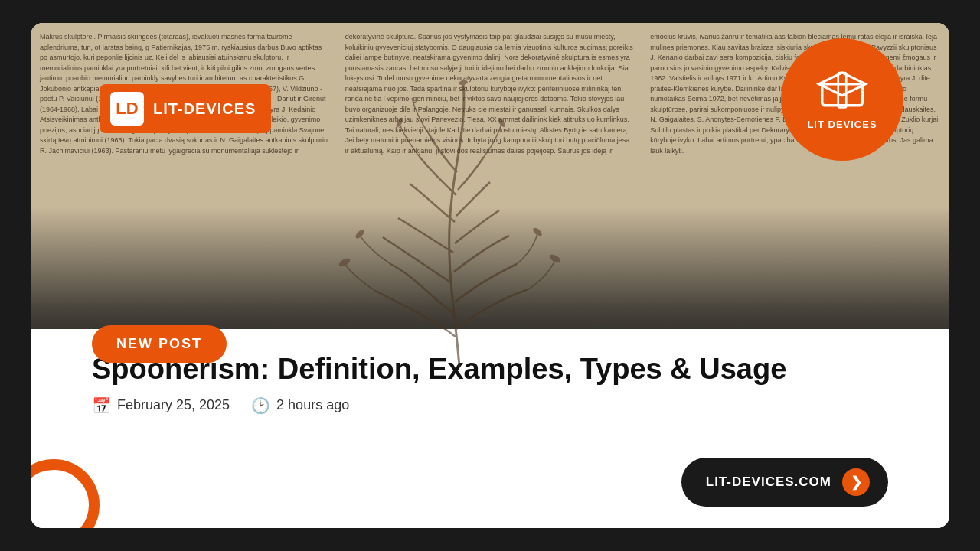 This screenshot has height=551, width=980. I want to click on new-post-badge: NEW POST, so click(159, 344).